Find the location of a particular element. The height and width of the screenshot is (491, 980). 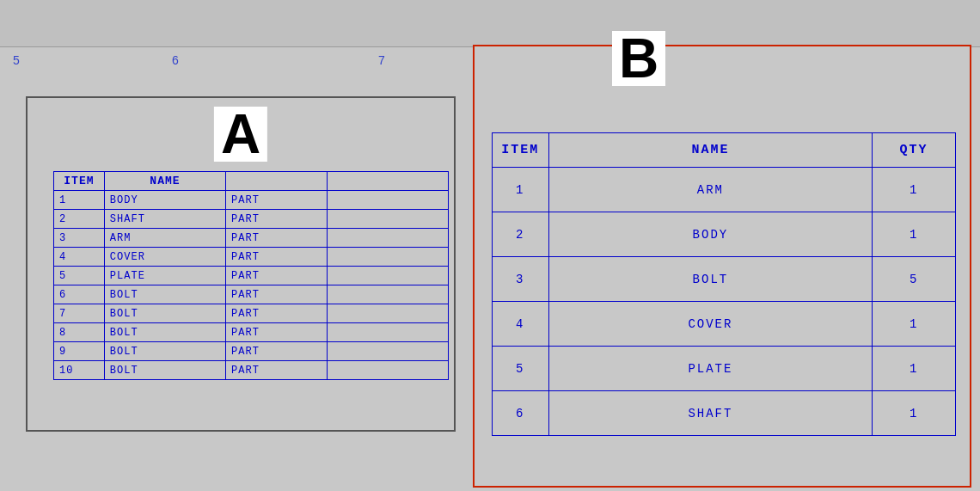

table-b-header-item: ITEM is located at coordinates (521, 150).